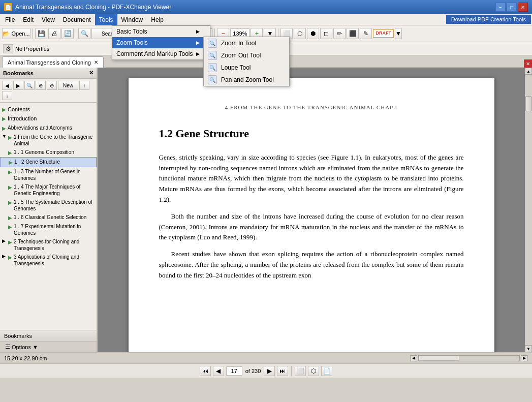 The image size is (532, 402). I want to click on next-page-button: ▶, so click(269, 371).